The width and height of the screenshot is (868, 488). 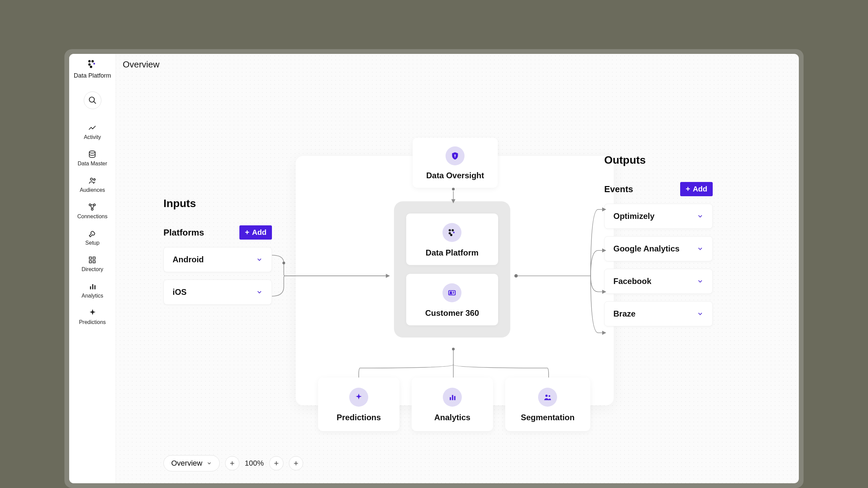 I want to click on segmentation-card: Segmentation, so click(x=548, y=404).